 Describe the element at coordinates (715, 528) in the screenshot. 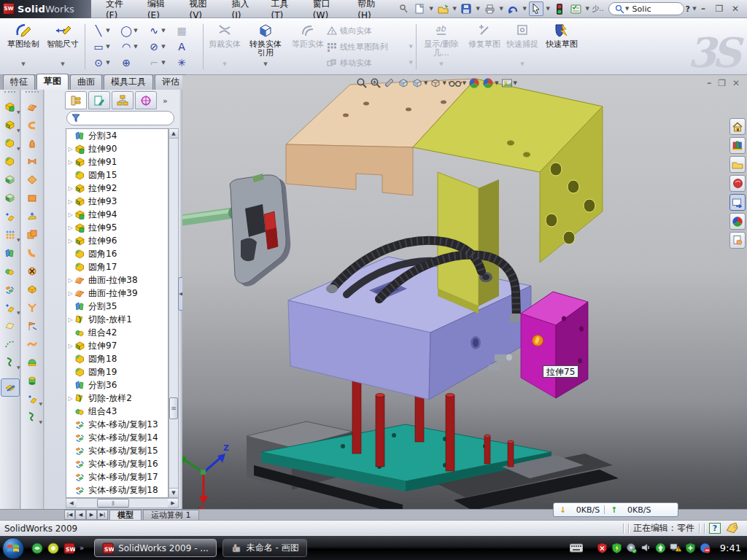

I see `status-help-button: ?` at that location.